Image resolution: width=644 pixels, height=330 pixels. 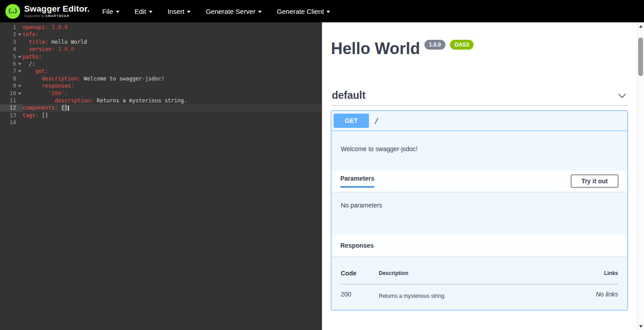 I want to click on menu-generate-server: Generate Server, so click(x=233, y=12).